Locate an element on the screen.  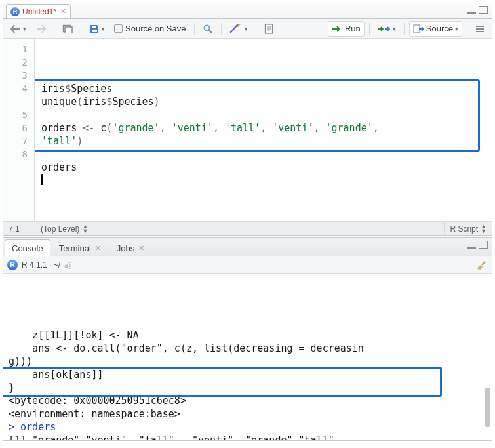
scope-label: (Top Level) is located at coordinates (60, 229).